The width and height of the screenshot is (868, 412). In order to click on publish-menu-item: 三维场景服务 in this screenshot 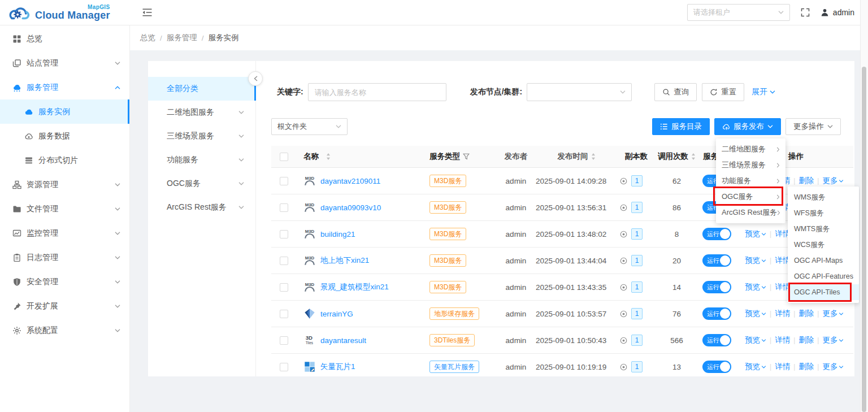, I will do `click(750, 165)`.